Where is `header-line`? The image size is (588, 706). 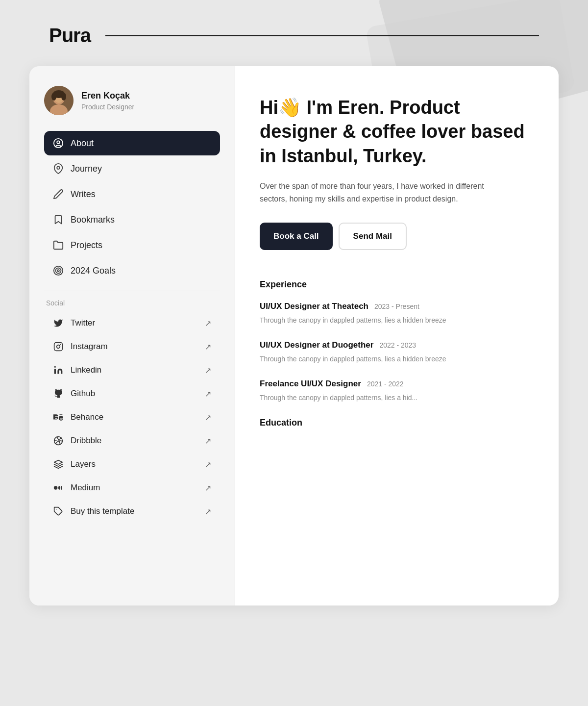 header-line is located at coordinates (322, 36).